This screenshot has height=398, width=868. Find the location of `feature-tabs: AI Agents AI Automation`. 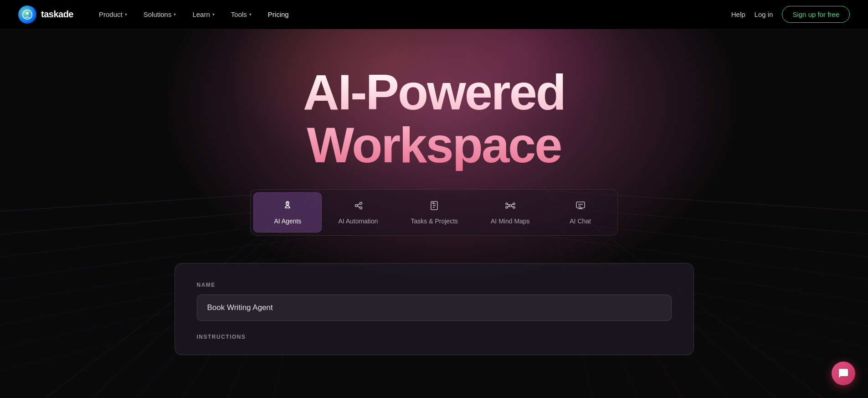

feature-tabs: AI Agents AI Automation is located at coordinates (434, 212).